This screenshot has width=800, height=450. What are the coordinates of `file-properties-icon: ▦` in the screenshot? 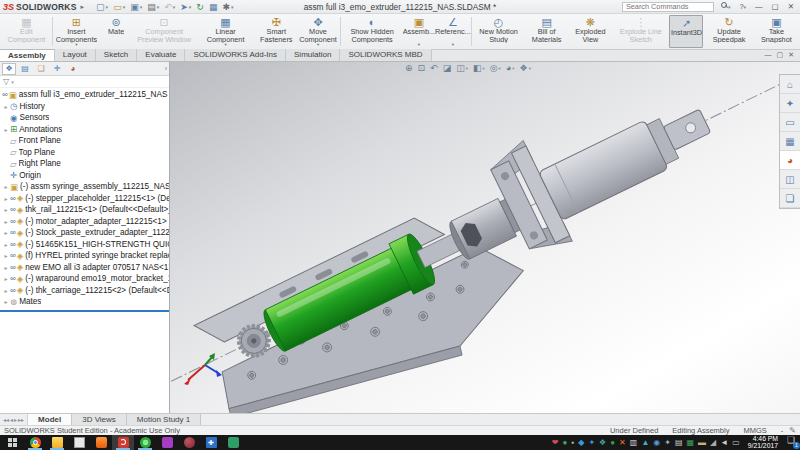 It's located at (214, 7).